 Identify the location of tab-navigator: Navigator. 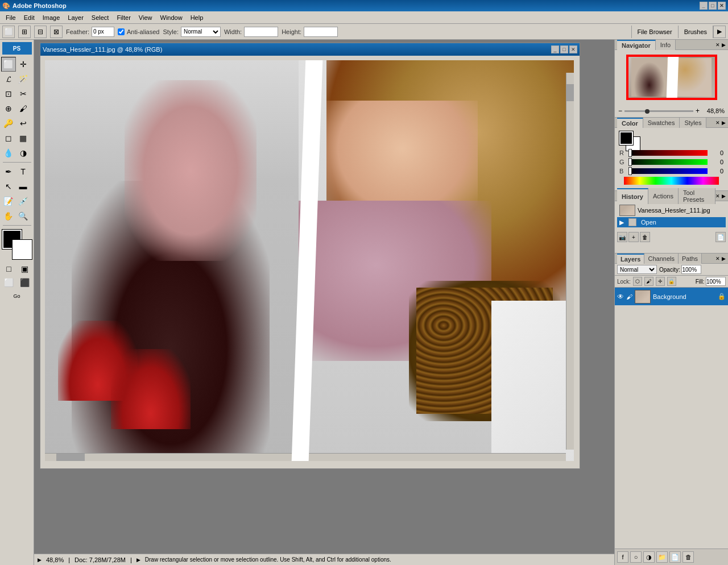
(636, 45).